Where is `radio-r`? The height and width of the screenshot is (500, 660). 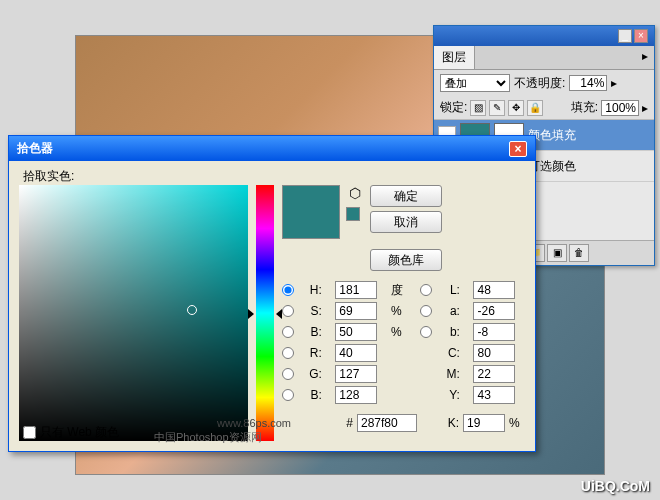
radio-r is located at coordinates (288, 353).